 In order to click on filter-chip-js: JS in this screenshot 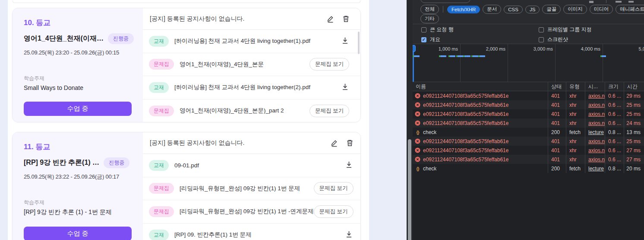, I will do `click(533, 10)`.